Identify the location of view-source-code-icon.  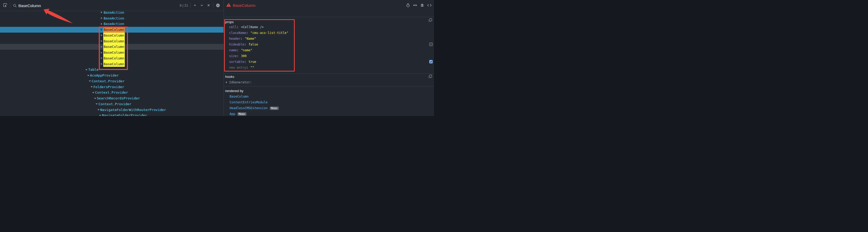
(429, 5).